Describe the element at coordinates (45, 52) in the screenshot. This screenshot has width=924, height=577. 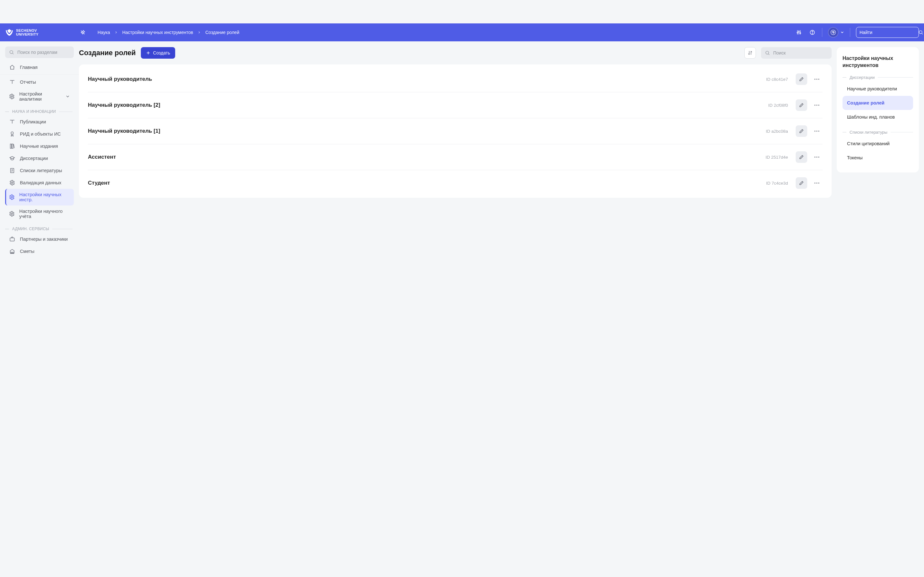
I see `sidebar-search-input` at that location.